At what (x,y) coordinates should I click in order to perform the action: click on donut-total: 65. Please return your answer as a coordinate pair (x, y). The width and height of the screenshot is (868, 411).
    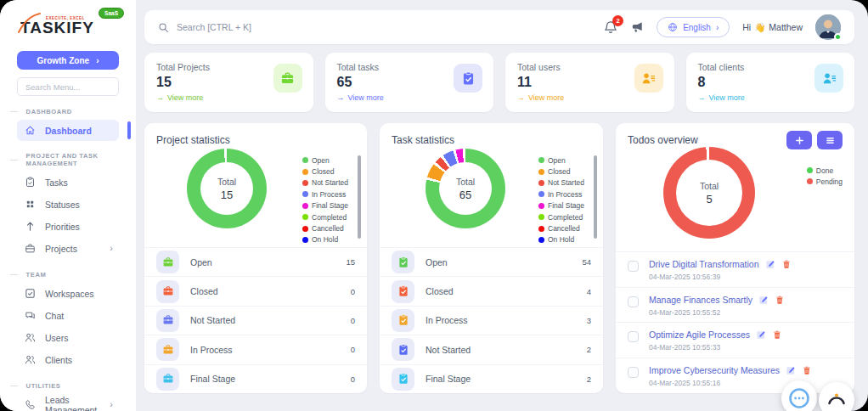
    Looking at the image, I should click on (465, 195).